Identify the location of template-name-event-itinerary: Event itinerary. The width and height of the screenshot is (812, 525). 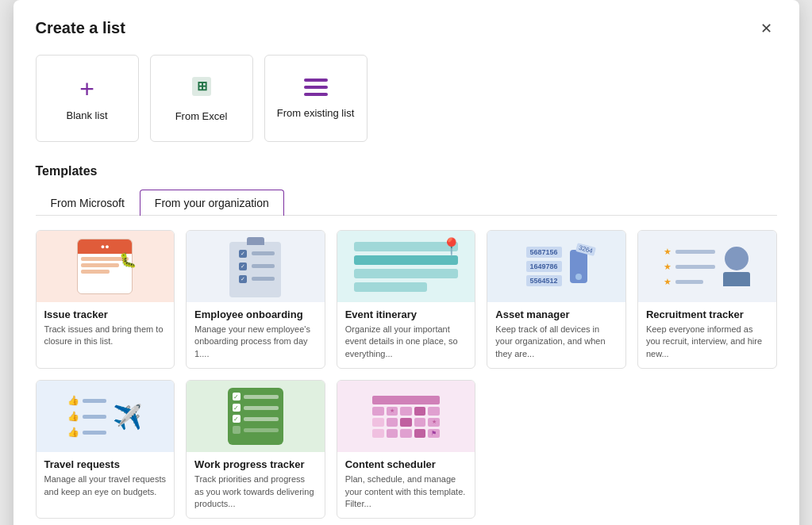
(406, 314).